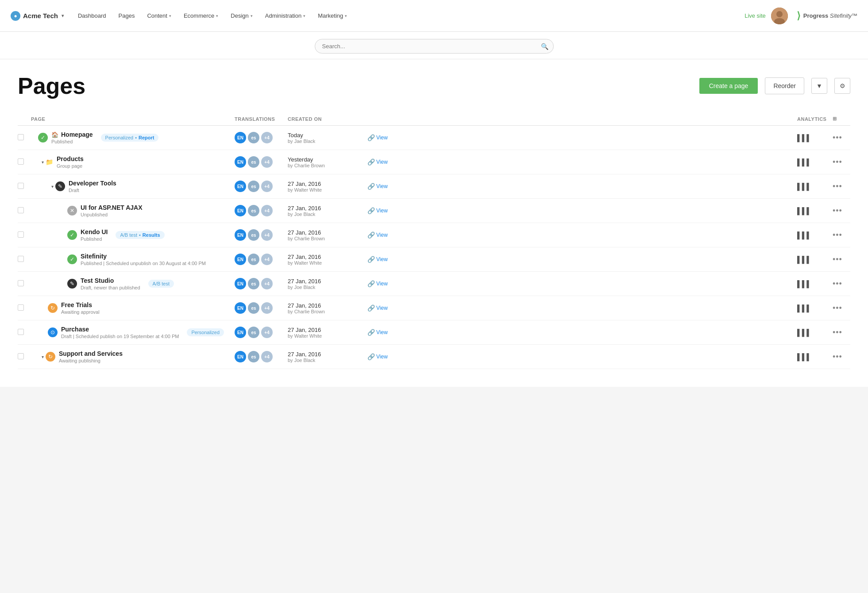 The height and width of the screenshot is (593, 868). What do you see at coordinates (326, 305) in the screenshot?
I see `row-created-date: 27 Jan, 2016` at bounding box center [326, 305].